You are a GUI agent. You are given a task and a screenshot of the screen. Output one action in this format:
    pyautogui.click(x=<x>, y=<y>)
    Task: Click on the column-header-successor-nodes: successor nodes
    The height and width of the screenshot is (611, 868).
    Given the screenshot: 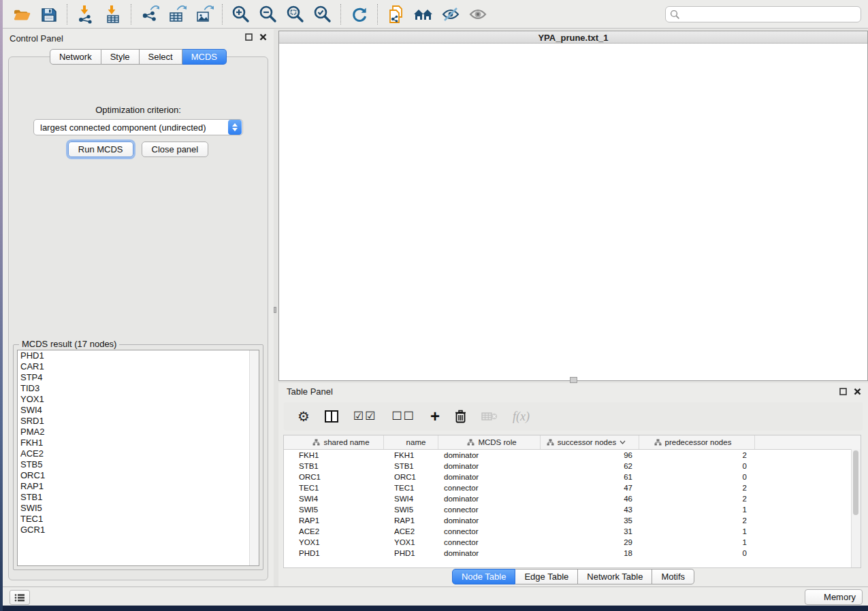 What is the action you would take?
    pyautogui.click(x=590, y=442)
    